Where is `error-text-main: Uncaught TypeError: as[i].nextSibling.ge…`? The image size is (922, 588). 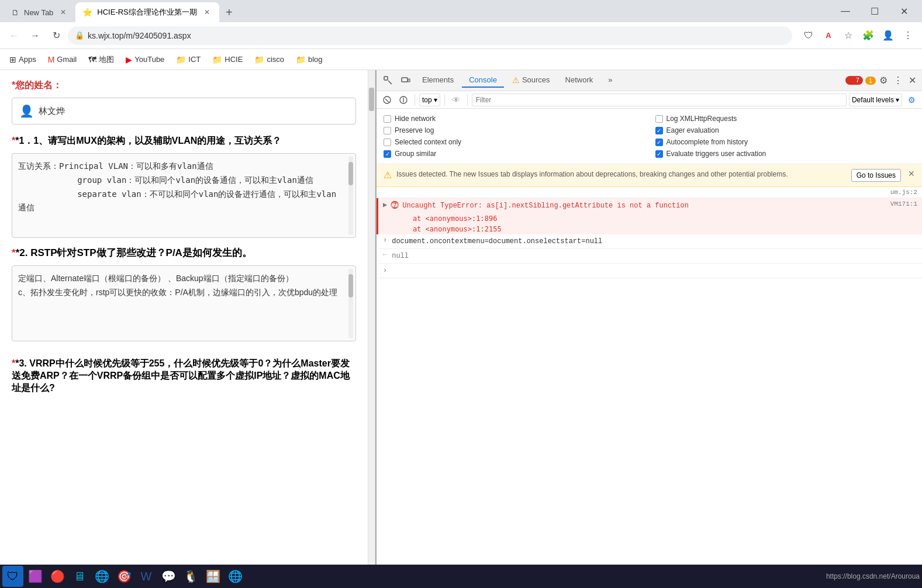 error-text-main: Uncaught TypeError: as[i].nextSibling.ge… is located at coordinates (644, 206).